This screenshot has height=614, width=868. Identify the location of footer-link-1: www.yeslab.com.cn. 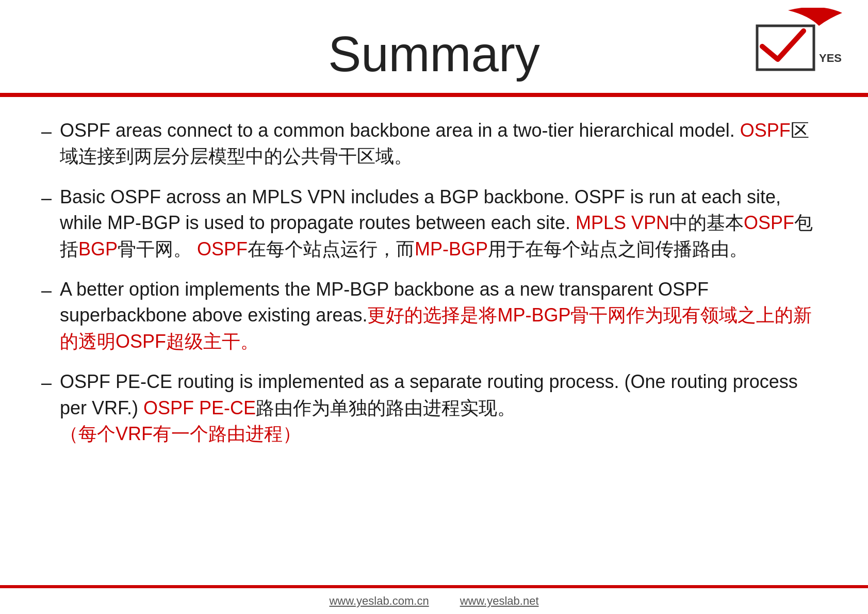
(379, 601).